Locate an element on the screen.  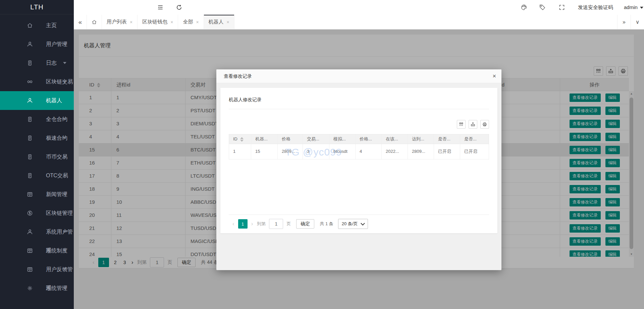
tabs-scroll-right-button: » is located at coordinates (624, 22).